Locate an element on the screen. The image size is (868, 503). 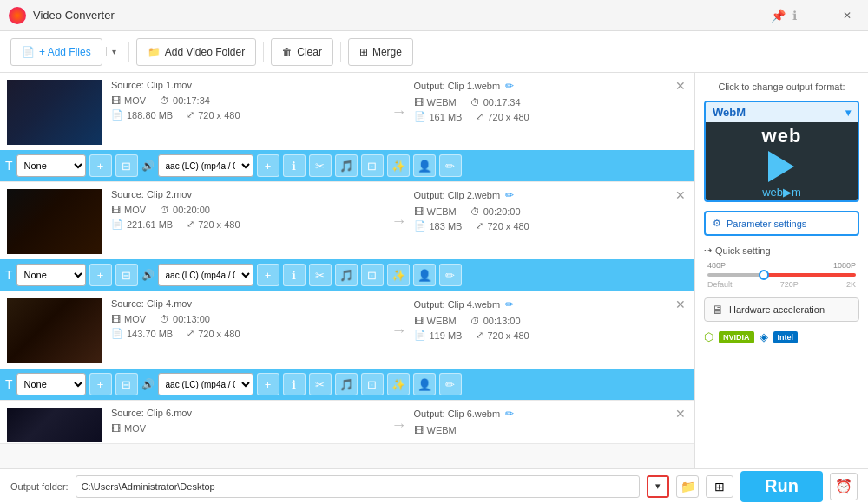
source-info-4: Source: Clip 6.mov 🎞 MOV is located at coordinates (248, 425).